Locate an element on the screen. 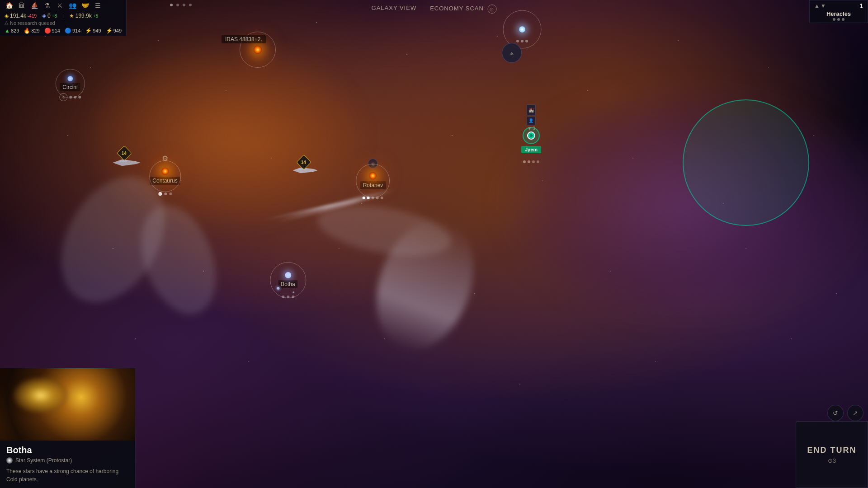 Image resolution: width=868 pixels, height=488 pixels. star-system-iras is located at coordinates (258, 50).